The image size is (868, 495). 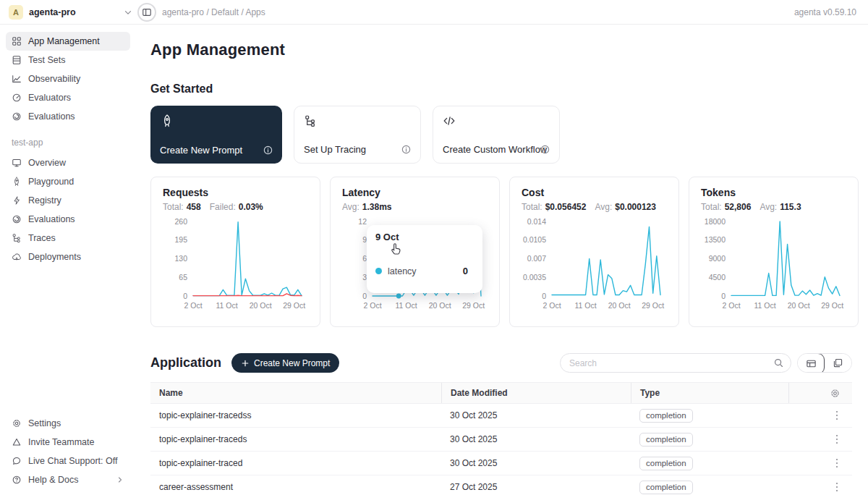 What do you see at coordinates (402, 271) in the screenshot?
I see `tooltip-series-name: latency` at bounding box center [402, 271].